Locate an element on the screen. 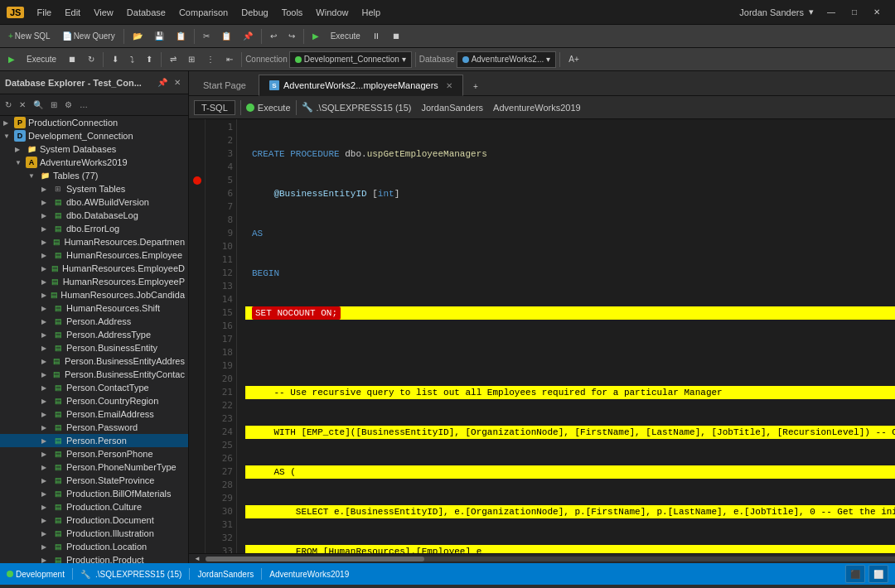  tsql-button: T-SQL is located at coordinates (215, 108).